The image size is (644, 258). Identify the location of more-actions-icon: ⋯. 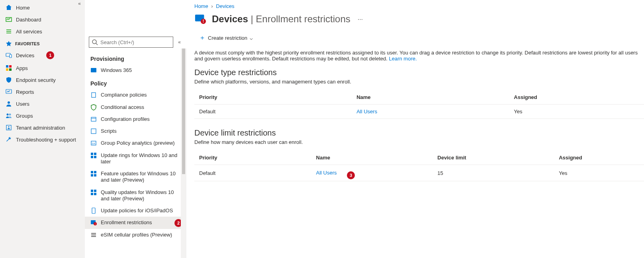
(360, 19).